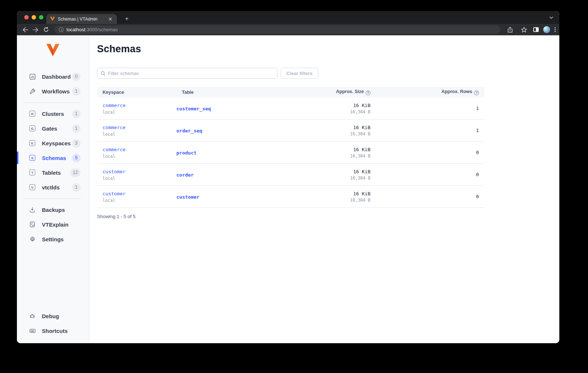 This screenshot has height=373, width=588. Describe the element at coordinates (82, 19) in the screenshot. I see `browser-tab: Schemas | VTAdmin ✕` at that location.